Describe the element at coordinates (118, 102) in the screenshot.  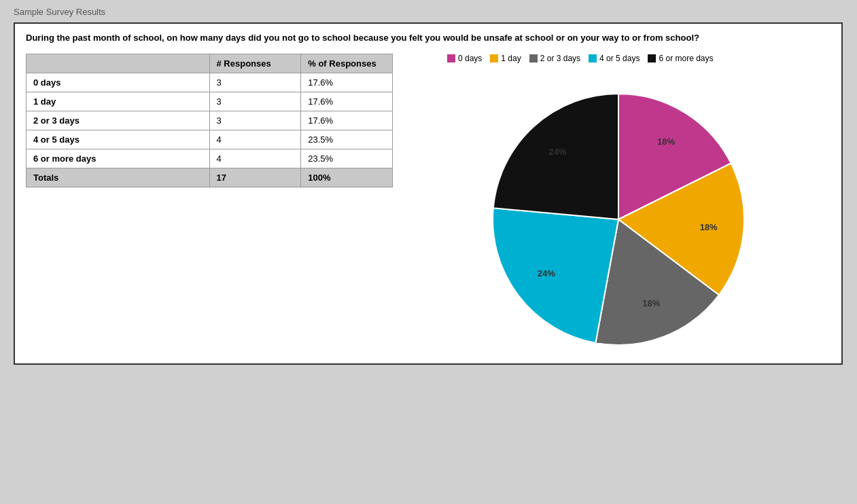
I see `row-label: 1 day` at that location.